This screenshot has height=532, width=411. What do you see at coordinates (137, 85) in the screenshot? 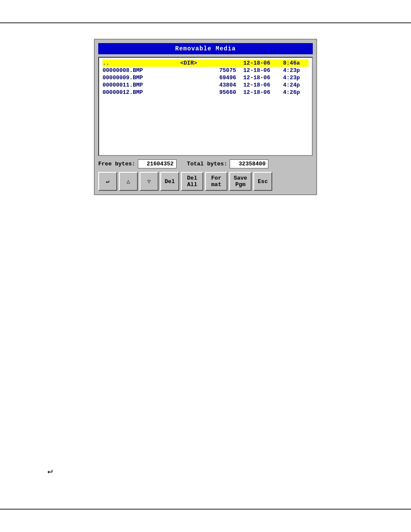
I see `file-name: 00000011.BMP` at bounding box center [137, 85].